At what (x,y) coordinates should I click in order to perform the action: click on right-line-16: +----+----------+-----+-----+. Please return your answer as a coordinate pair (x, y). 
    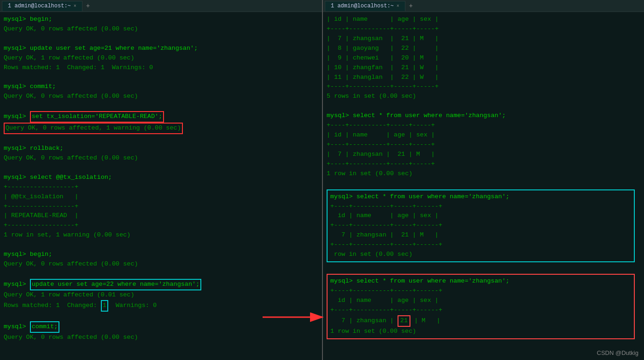
    Looking at the image, I should click on (484, 164).